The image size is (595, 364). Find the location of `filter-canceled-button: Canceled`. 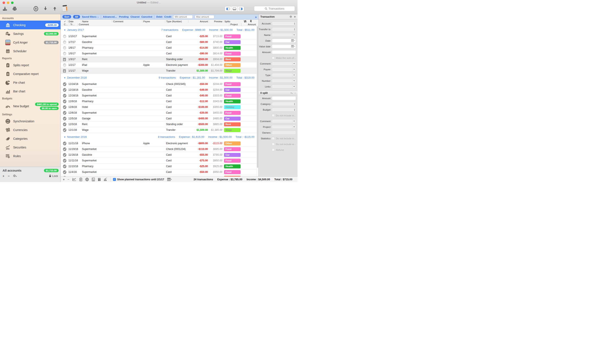

filter-canceled-button: Canceled is located at coordinates (147, 17).